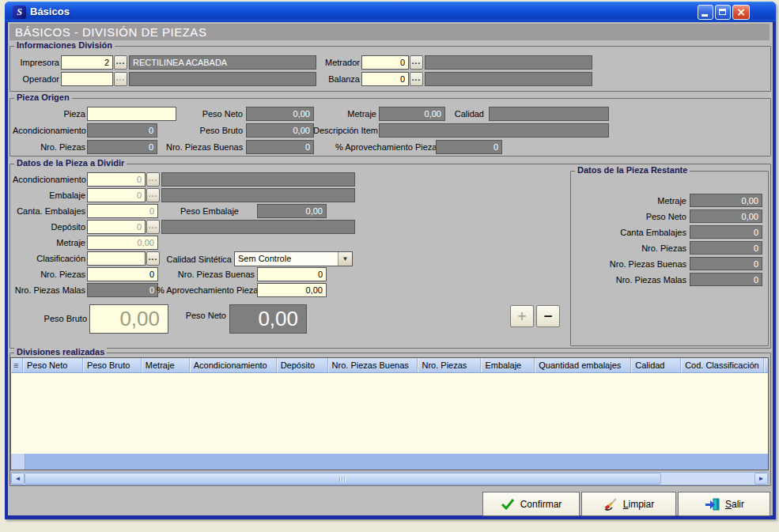 The height and width of the screenshot is (532, 779). What do you see at coordinates (280, 114) in the screenshot?
I see `peso-neto-field: 0,00` at bounding box center [280, 114].